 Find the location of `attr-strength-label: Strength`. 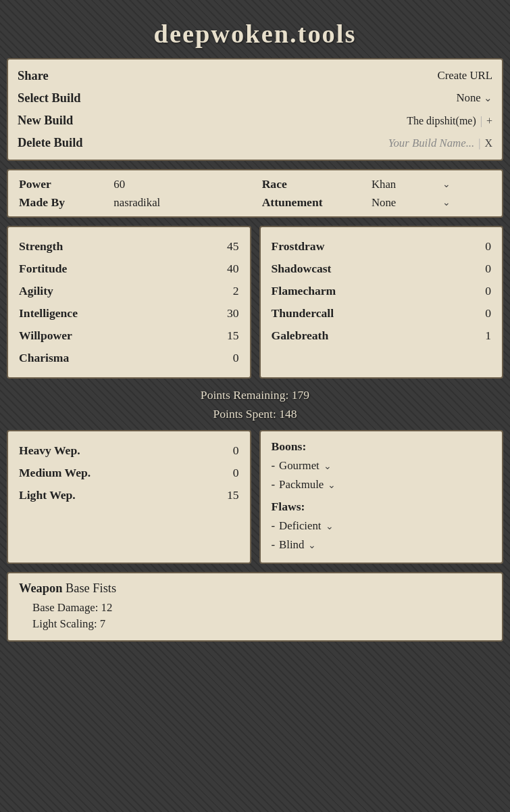

attr-strength-label: Strength is located at coordinates (41, 246).